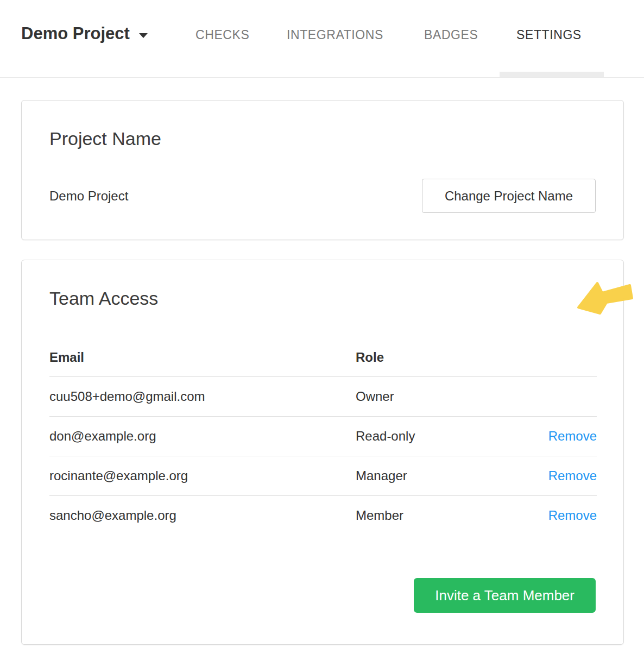 The width and height of the screenshot is (644, 666). Describe the element at coordinates (89, 196) in the screenshot. I see `project-name-value: Demo Project` at that location.